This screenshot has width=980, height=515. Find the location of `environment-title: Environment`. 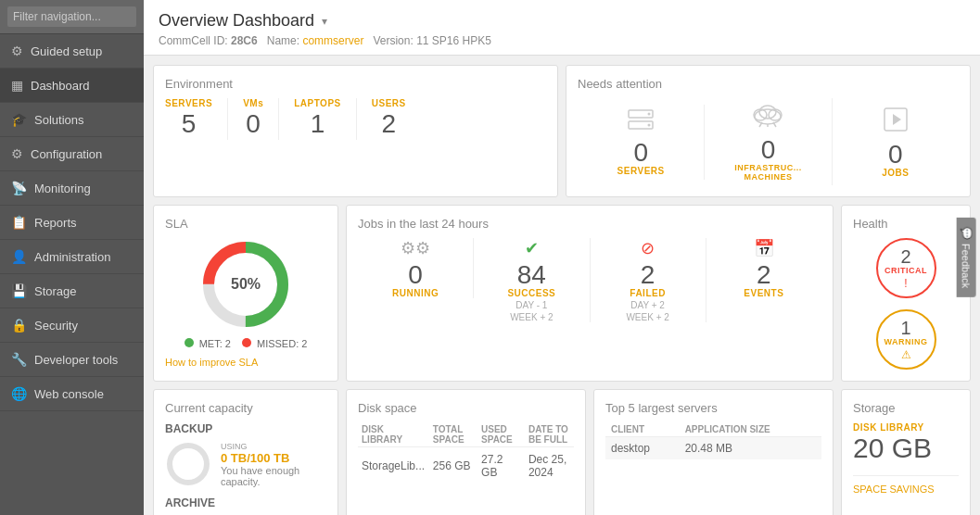

environment-title: Environment is located at coordinates (356, 83).